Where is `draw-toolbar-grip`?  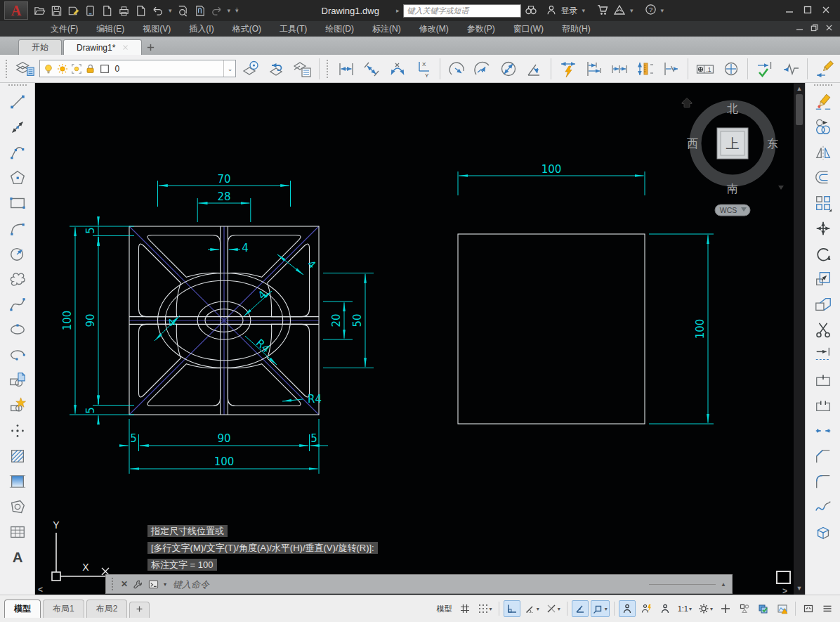
draw-toolbar-grip is located at coordinates (18, 86).